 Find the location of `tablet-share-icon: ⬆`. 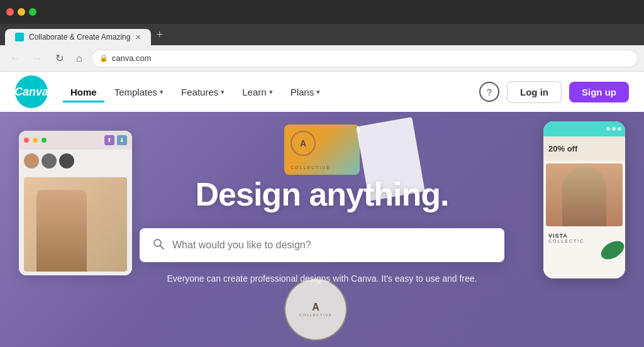

tablet-share-icon: ⬆ is located at coordinates (109, 140).